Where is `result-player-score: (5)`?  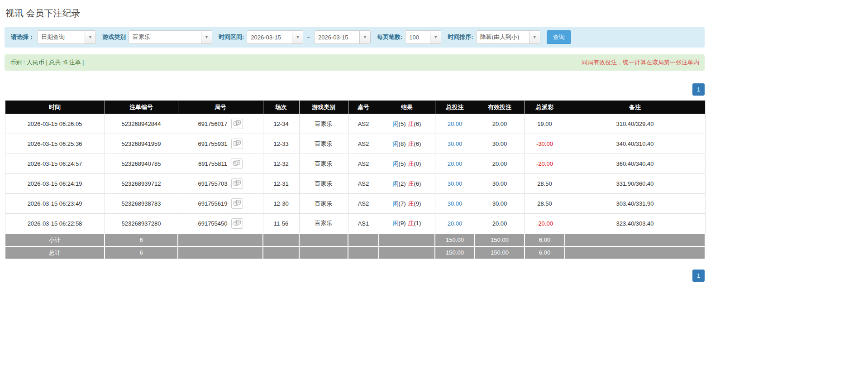 result-player-score: (5) is located at coordinates (402, 124).